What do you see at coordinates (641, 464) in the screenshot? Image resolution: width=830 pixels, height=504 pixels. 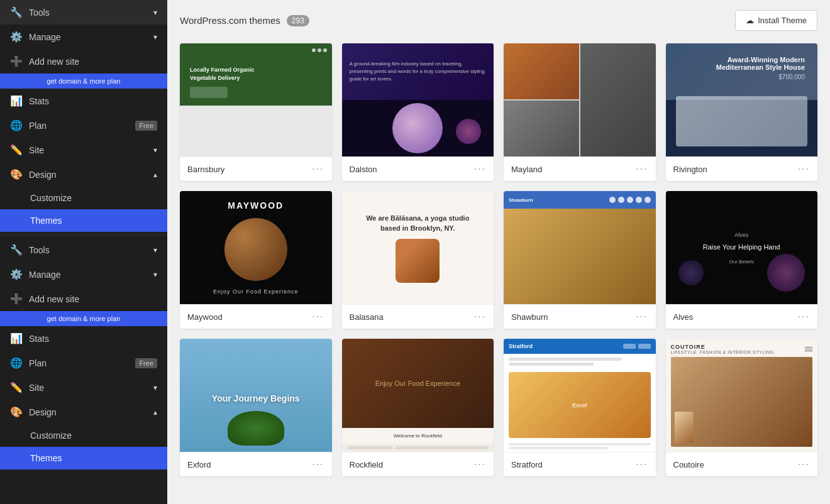 I see `theme-more-stratford: ···` at bounding box center [641, 464].